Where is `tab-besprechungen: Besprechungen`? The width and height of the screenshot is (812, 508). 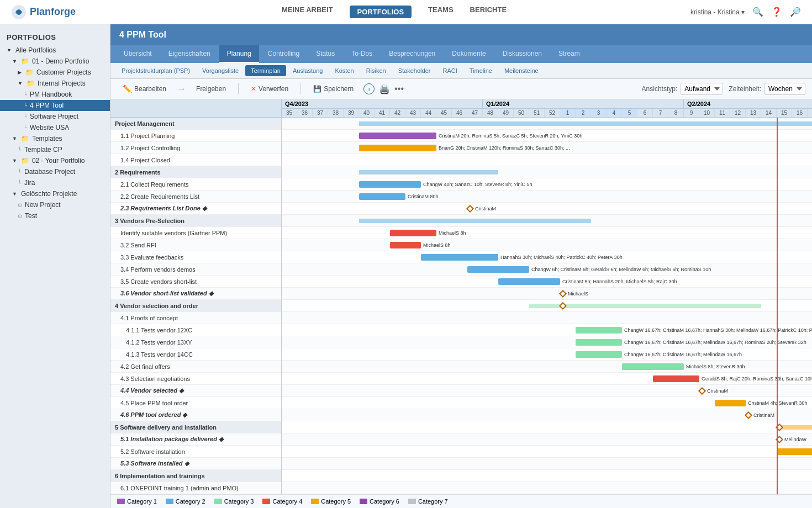 tab-besprechungen: Besprechungen is located at coordinates (412, 54).